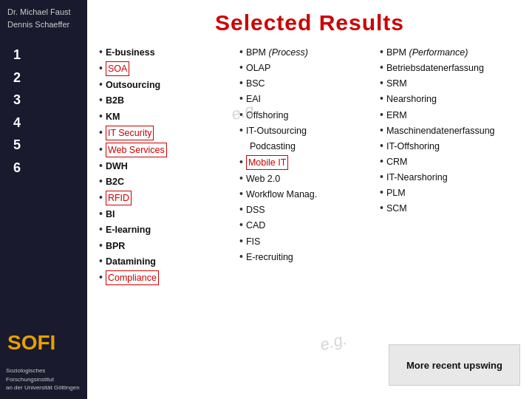  I want to click on list-item: • SRM, so click(450, 83).